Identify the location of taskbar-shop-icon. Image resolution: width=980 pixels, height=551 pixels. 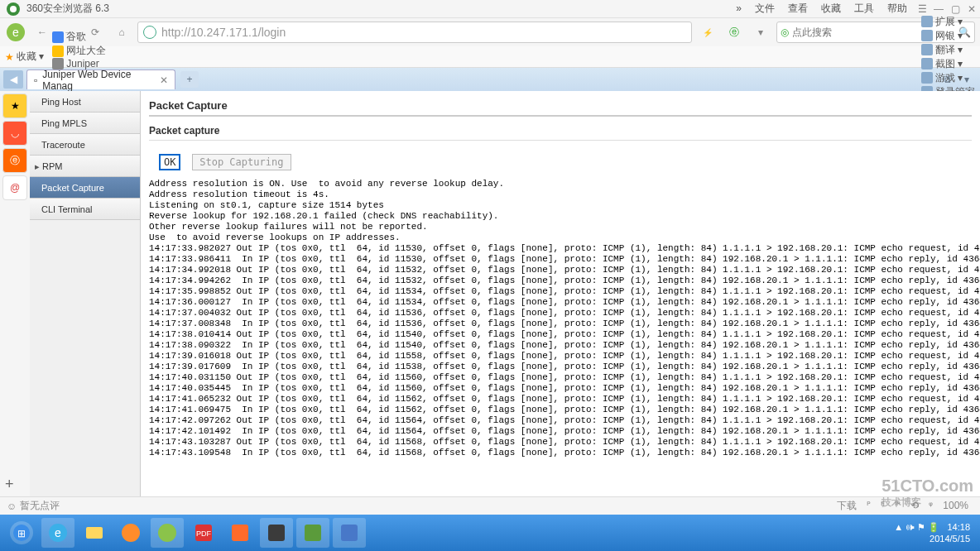
(240, 533).